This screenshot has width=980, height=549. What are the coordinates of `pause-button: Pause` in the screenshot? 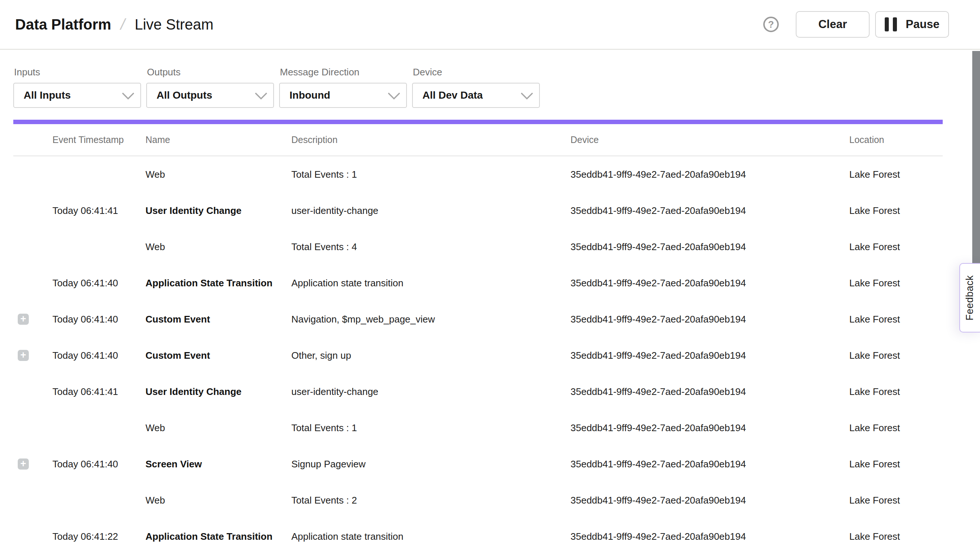 It's located at (912, 24).